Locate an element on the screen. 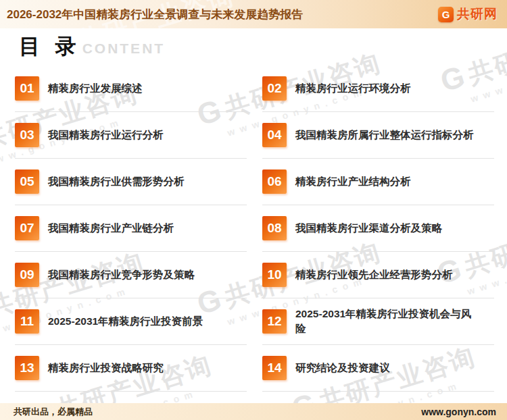 This screenshot has width=507, height=420. toc-item-label: 我国精装房行业竞争形势及策略 is located at coordinates (122, 275).